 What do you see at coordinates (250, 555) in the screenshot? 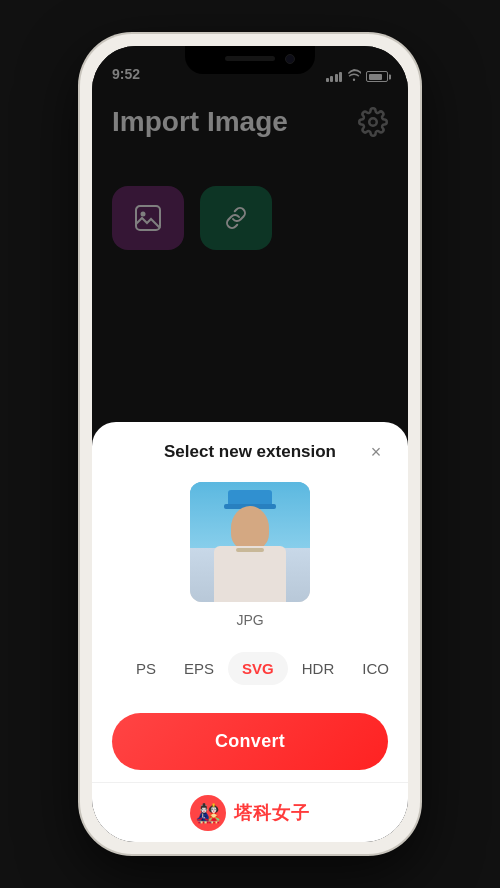
I see `image-preview-container: JPG` at bounding box center [250, 555].